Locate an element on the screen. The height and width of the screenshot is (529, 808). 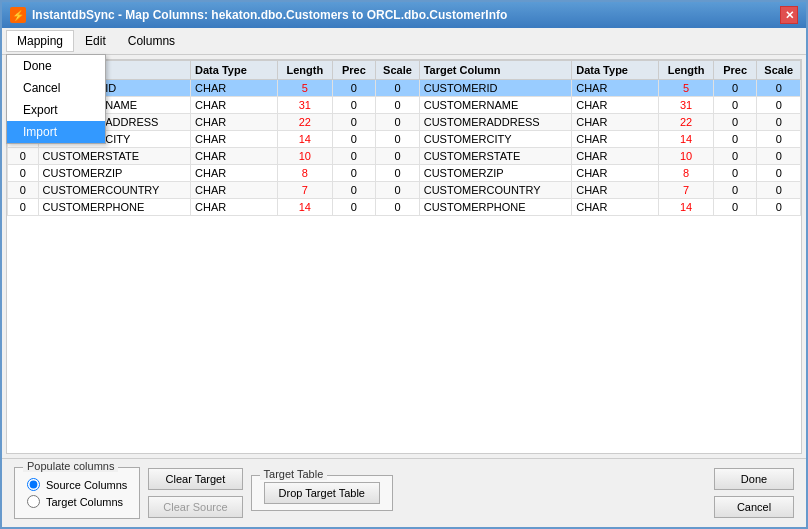
title-bar: ⚡ InstantdbSync - Map Columns: hekaton.d… is located at coordinates (404, 15).